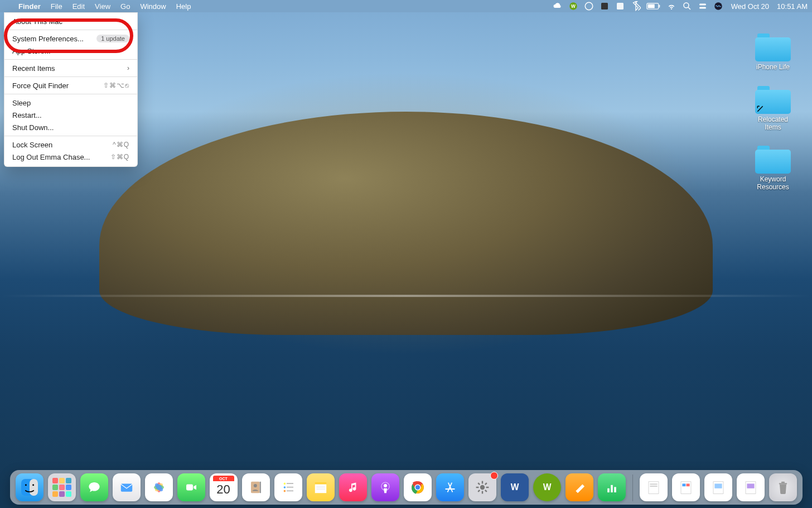 The width and height of the screenshot is (812, 508). I want to click on menubar-item-window: Window, so click(153, 6).